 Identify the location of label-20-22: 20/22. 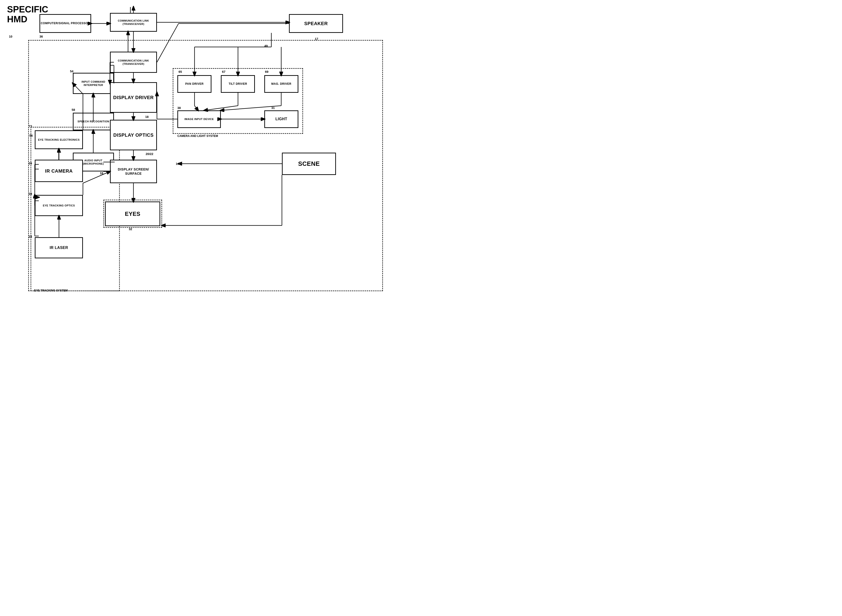
(149, 154).